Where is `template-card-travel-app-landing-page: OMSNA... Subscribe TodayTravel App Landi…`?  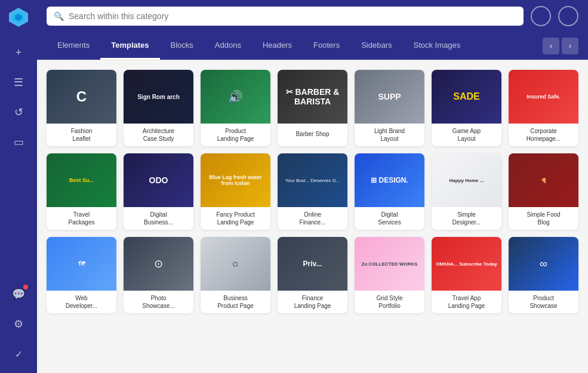
template-card-travel-app-landing-page: OMSNA... Subscribe TodayTravel App Landi… is located at coordinates (467, 275).